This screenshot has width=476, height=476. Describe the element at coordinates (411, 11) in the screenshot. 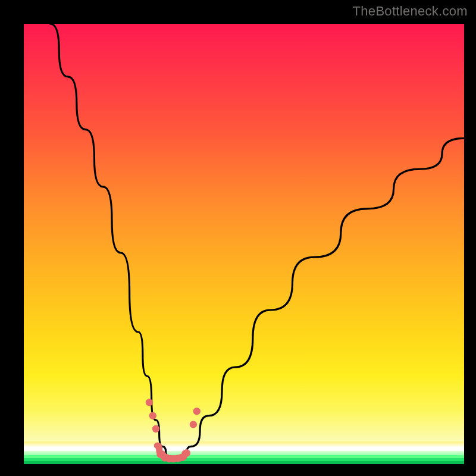

I see `watermark: TheBottleneck.com` at that location.